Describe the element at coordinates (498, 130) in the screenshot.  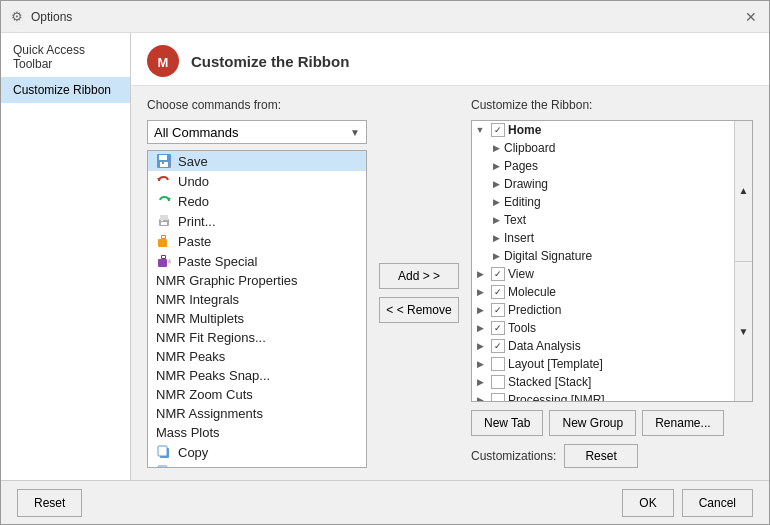
I see `checkbox-home: ✓` at that location.